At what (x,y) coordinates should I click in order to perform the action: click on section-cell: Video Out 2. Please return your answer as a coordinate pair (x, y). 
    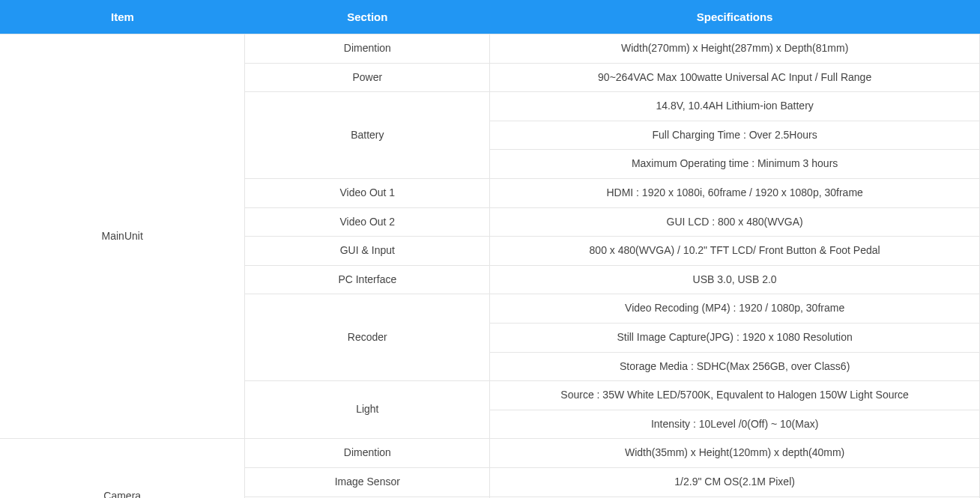
    Looking at the image, I should click on (367, 222).